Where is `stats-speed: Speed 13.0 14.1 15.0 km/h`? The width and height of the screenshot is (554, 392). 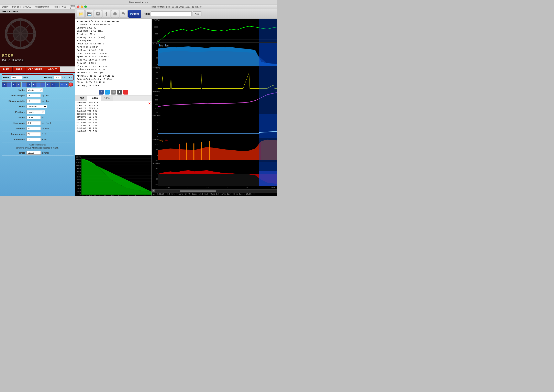
stats-speed: Speed 13.0 14.1 15.0 km/h is located at coordinates (113, 57).